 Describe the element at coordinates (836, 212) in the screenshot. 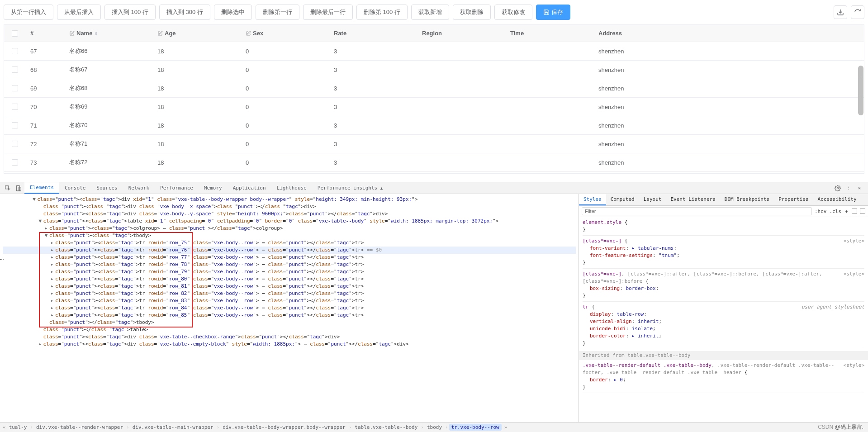

I see `cls-toggle: .cls` at that location.